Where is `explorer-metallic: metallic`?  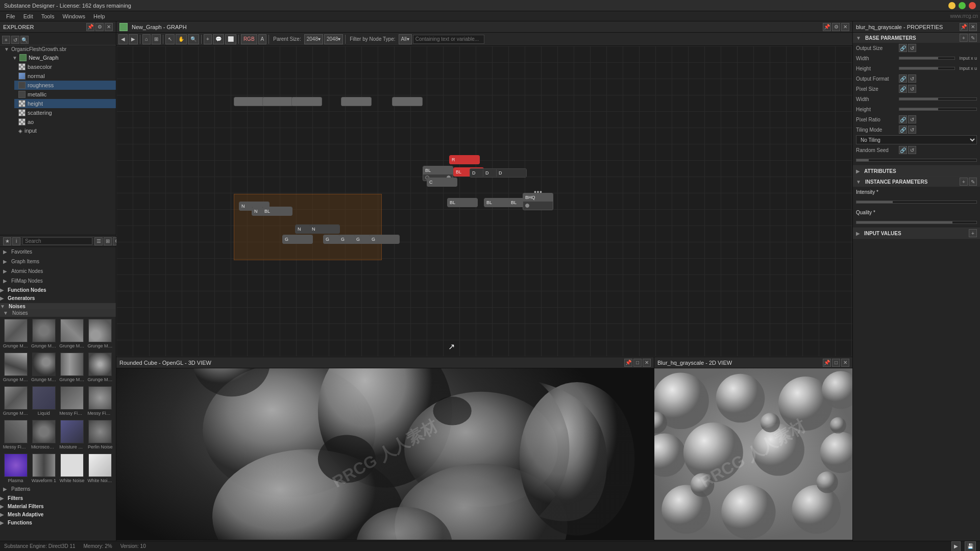 explorer-metallic: metallic is located at coordinates (65, 94).